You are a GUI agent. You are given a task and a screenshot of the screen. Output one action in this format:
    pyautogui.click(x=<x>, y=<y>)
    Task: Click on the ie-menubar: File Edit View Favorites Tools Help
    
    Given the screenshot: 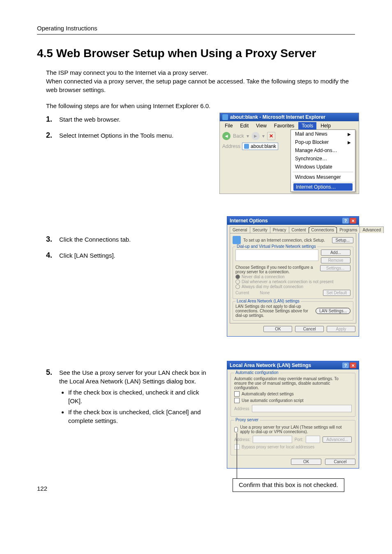 What is the action you would take?
    pyautogui.click(x=289, y=126)
    